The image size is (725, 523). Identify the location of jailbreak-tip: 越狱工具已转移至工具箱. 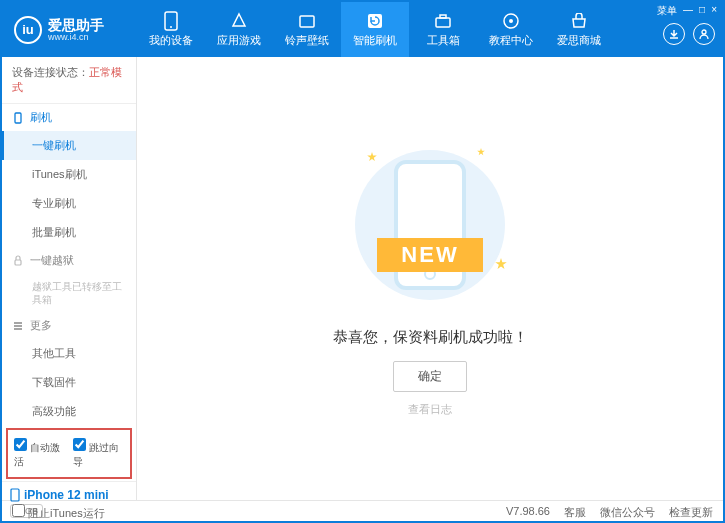
(69, 293).